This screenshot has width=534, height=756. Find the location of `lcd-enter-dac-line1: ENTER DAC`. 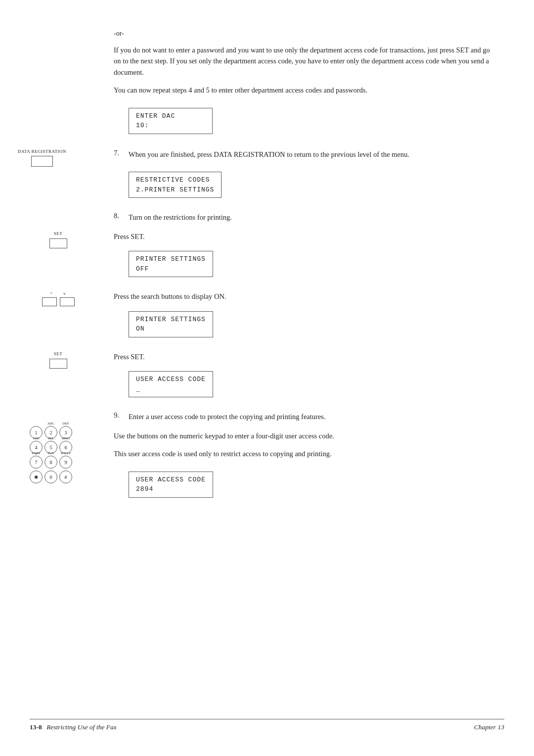

lcd-enter-dac-line1: ENTER DAC is located at coordinates (171, 116).